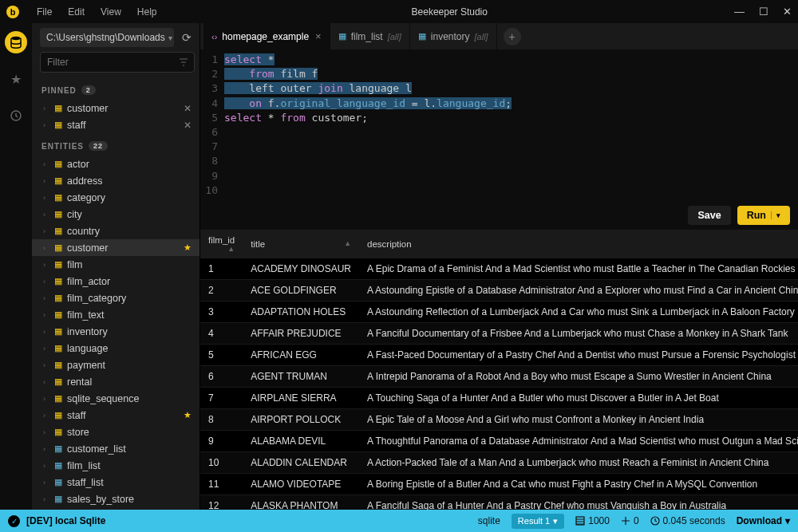 The height and width of the screenshot is (532, 798). Describe the element at coordinates (123, 125) in the screenshot. I see `entity-label: staff` at that location.